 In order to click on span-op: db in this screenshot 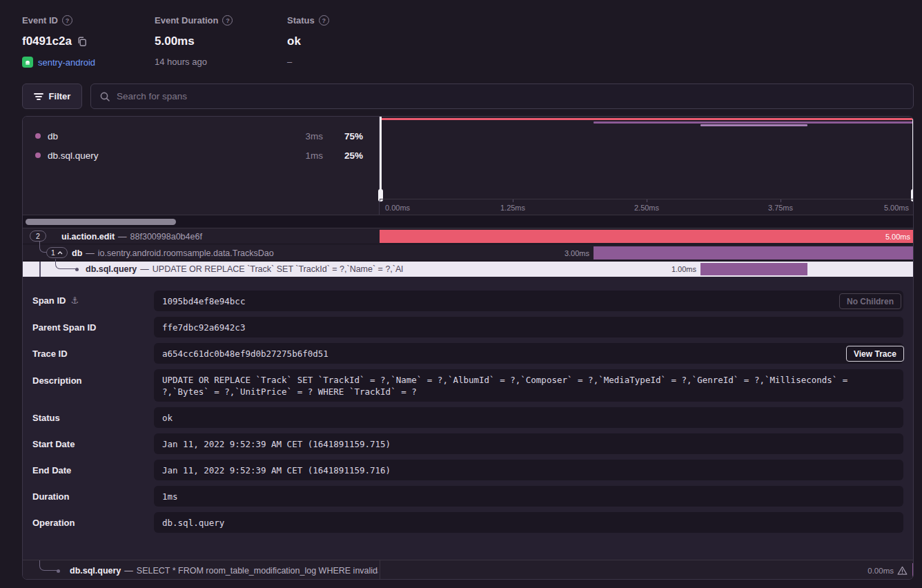, I will do `click(77, 253)`.